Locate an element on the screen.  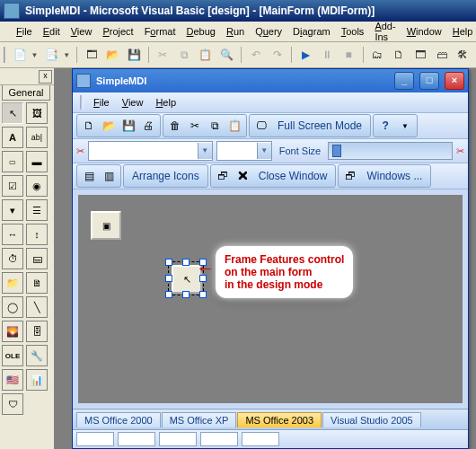
resize-handle-nw is located at coordinates (169, 262).